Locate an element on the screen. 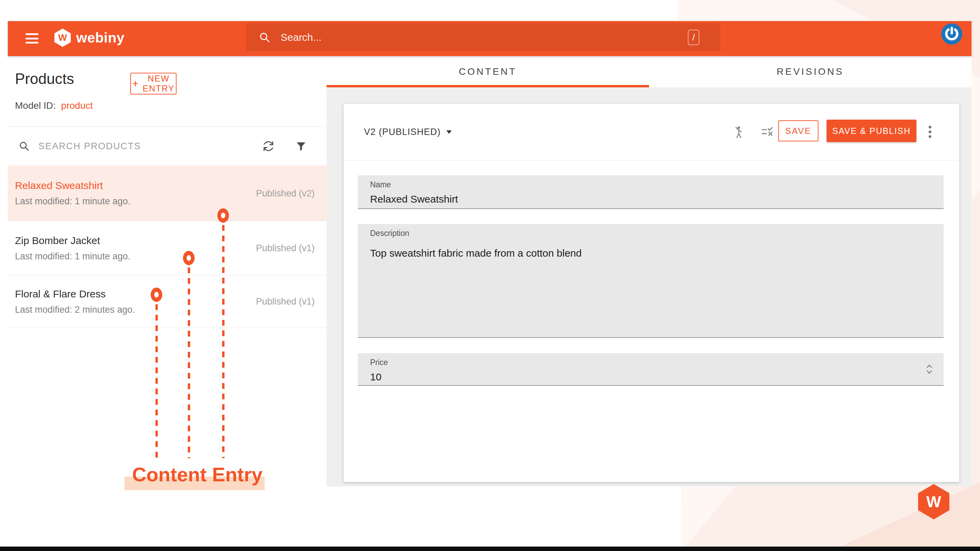  webiny-hexagon-icon: W is located at coordinates (62, 38).